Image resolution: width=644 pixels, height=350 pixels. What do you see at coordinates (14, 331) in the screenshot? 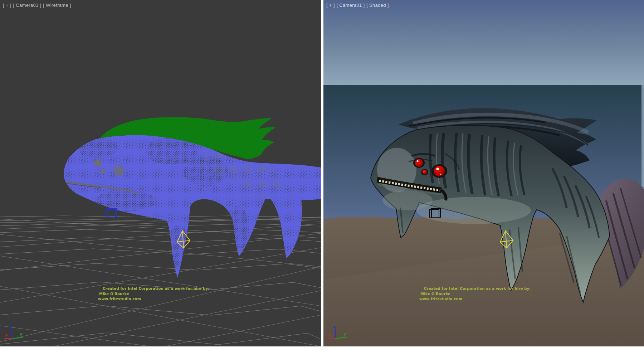
I see `world-axis-gizmo: x z y` at bounding box center [14, 331].